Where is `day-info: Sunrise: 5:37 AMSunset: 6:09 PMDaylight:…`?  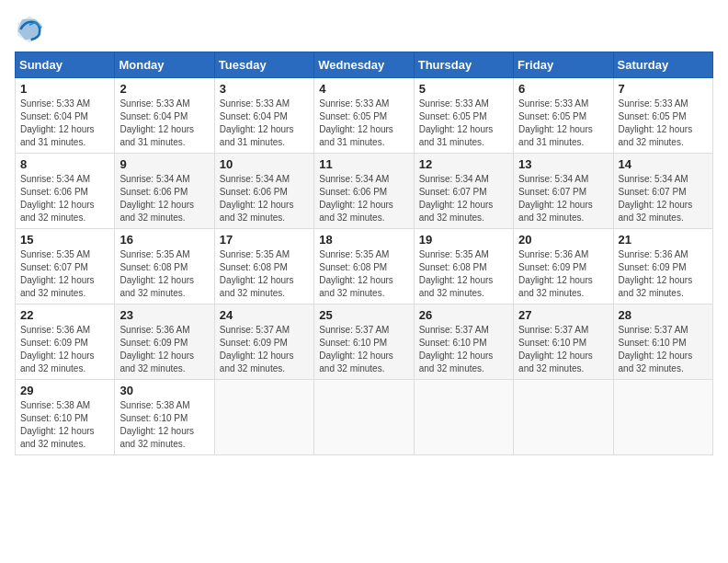
day-info: Sunrise: 5:37 AMSunset: 6:09 PMDaylight:… is located at coordinates (265, 350).